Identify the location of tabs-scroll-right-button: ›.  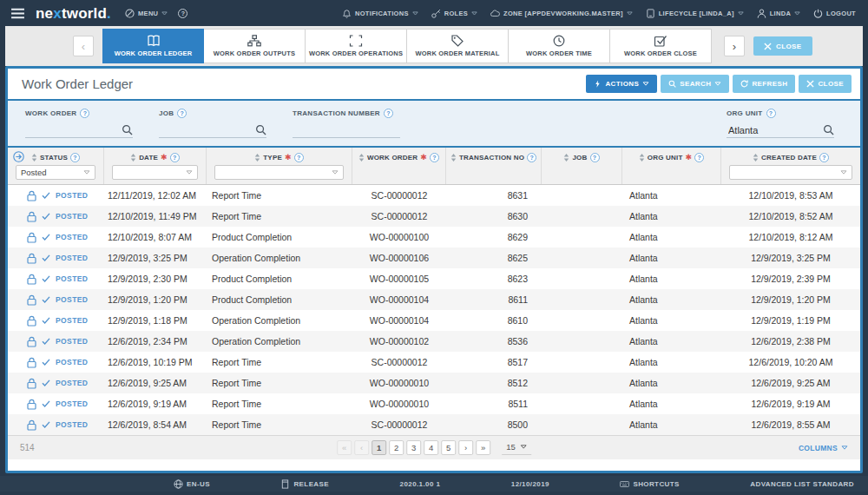
(734, 46).